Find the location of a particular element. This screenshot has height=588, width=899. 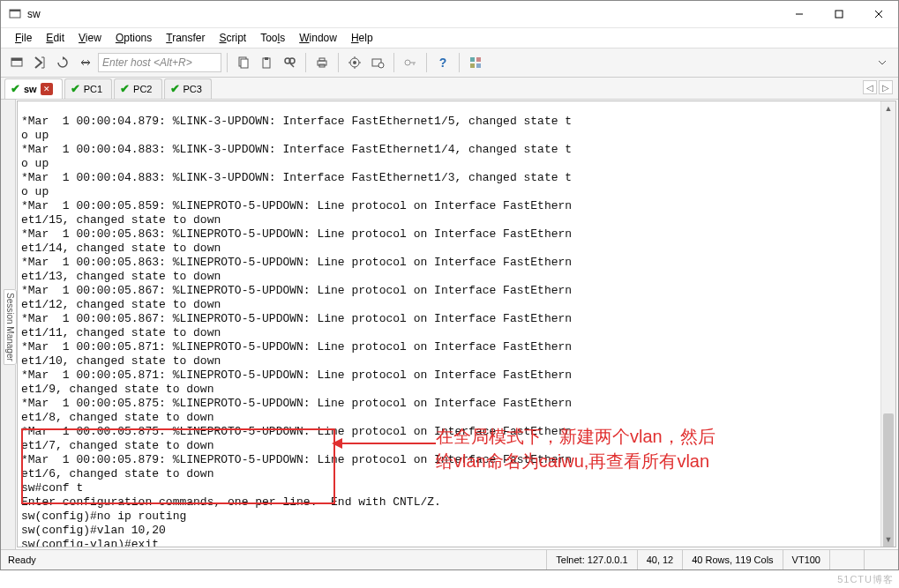

tab-pc1: ✔ PC1 is located at coordinates (88, 88).